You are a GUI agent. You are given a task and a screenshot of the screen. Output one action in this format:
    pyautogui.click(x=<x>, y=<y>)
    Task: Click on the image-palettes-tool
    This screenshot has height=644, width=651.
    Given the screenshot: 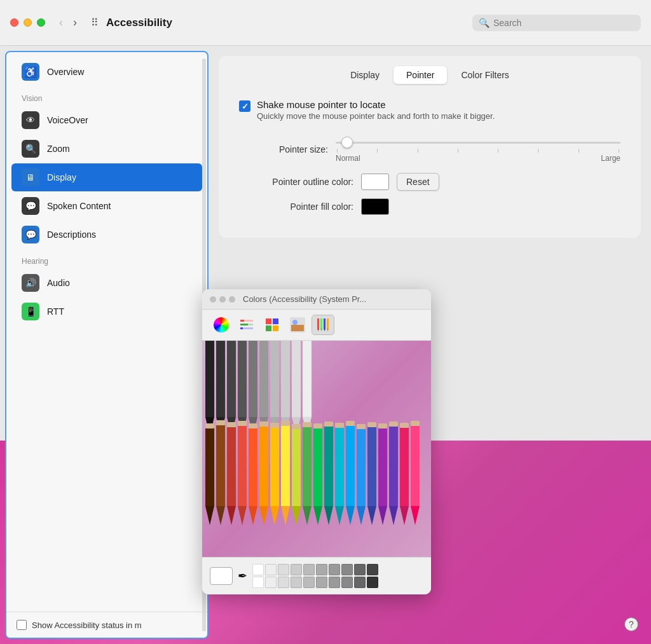 What is the action you would take?
    pyautogui.click(x=298, y=325)
    